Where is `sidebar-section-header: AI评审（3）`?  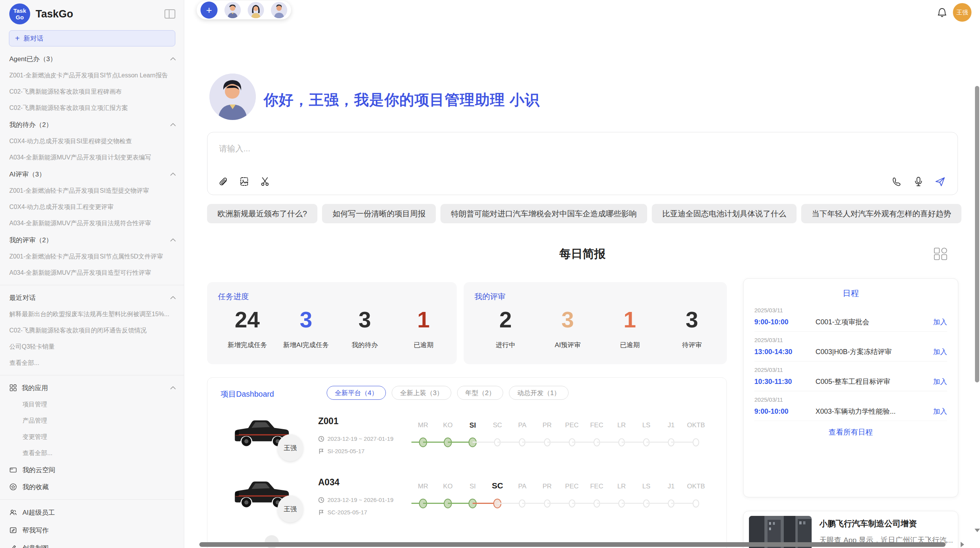 sidebar-section-header: AI评审（3） is located at coordinates (92, 174).